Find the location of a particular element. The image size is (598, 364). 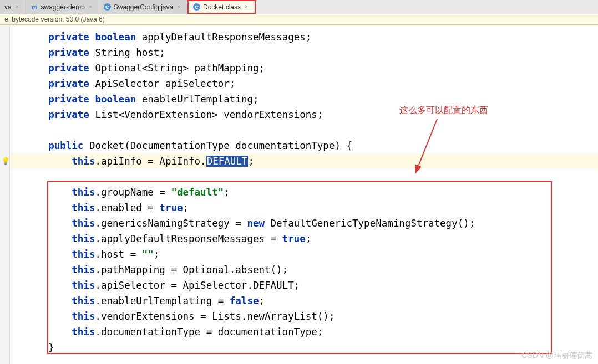

tab-label: va is located at coordinates (8, 7).